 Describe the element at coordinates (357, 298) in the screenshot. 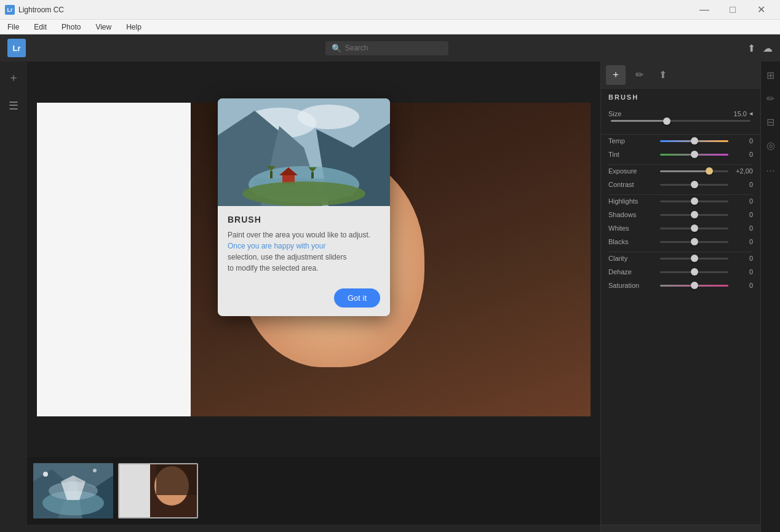

I see `got-it-button: Got it` at that location.